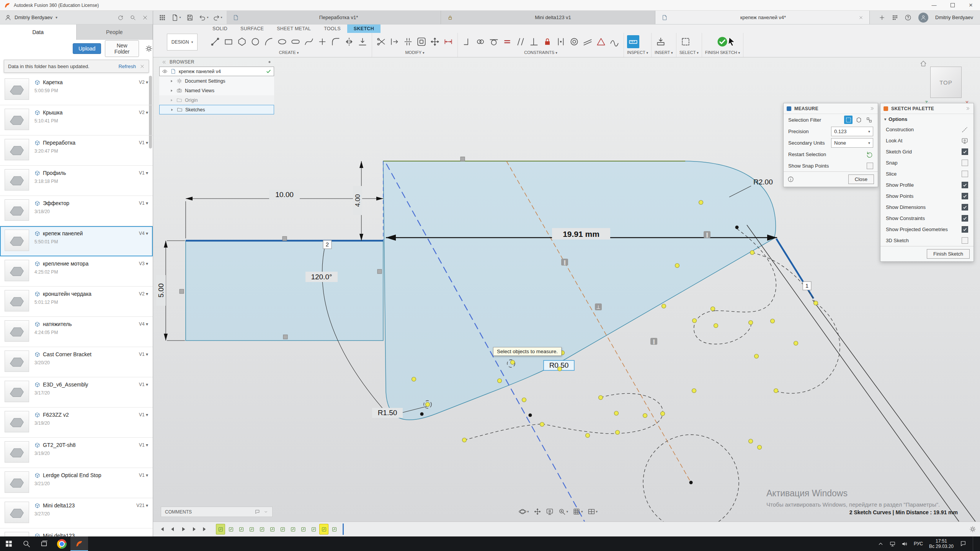 The image size is (980, 551). Describe the element at coordinates (946, 82) in the screenshot. I see `view-cube-face: TOP` at that location.